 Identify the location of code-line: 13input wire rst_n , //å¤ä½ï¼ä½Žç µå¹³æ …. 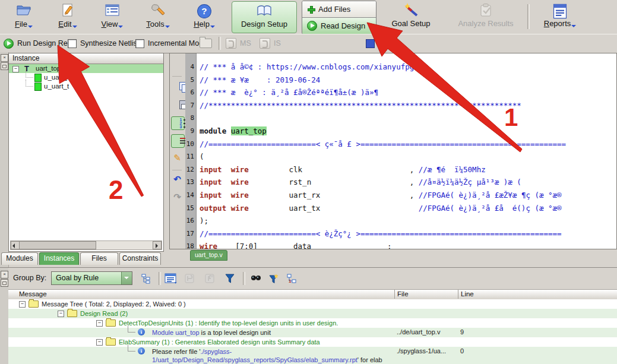
(401, 182).